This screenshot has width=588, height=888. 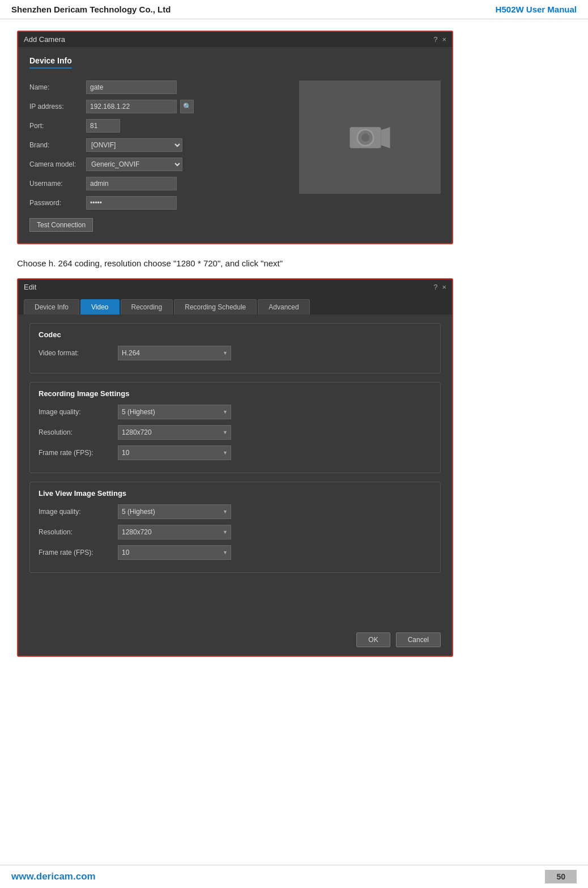 What do you see at coordinates (294, 10) in the screenshot?
I see `page-header: Shenzhen Dericam Technology Co., Ltd H50…` at bounding box center [294, 10].